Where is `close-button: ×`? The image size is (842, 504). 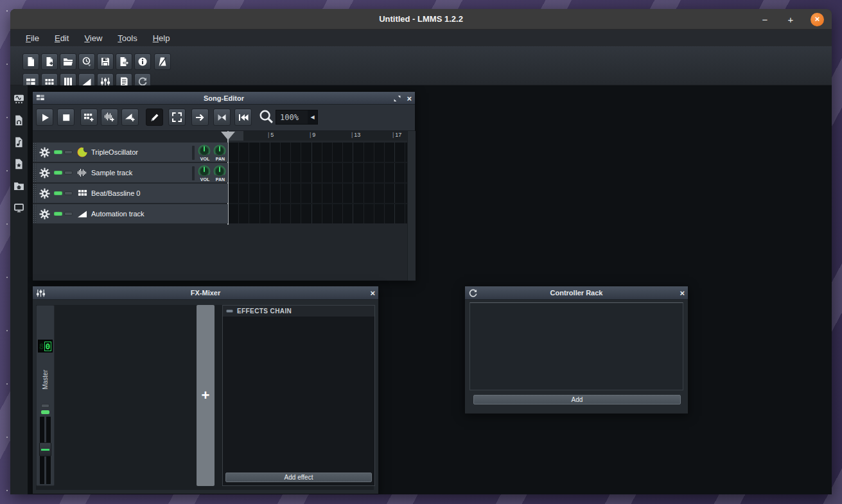
close-button: × is located at coordinates (817, 19).